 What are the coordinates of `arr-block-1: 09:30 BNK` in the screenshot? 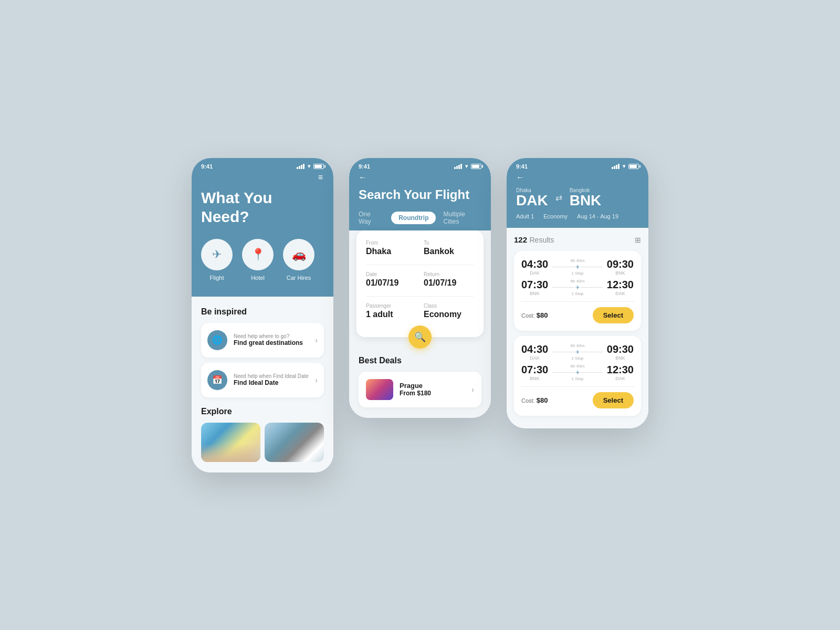 It's located at (621, 267).